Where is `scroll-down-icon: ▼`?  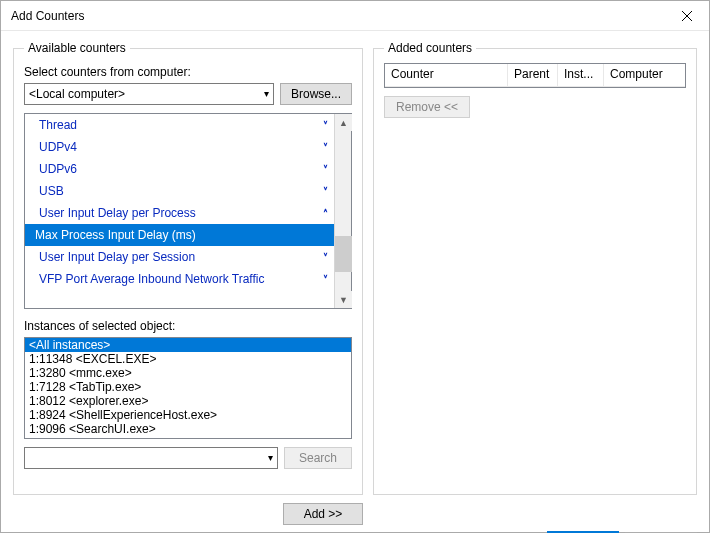 scroll-down-icon: ▼ is located at coordinates (344, 300).